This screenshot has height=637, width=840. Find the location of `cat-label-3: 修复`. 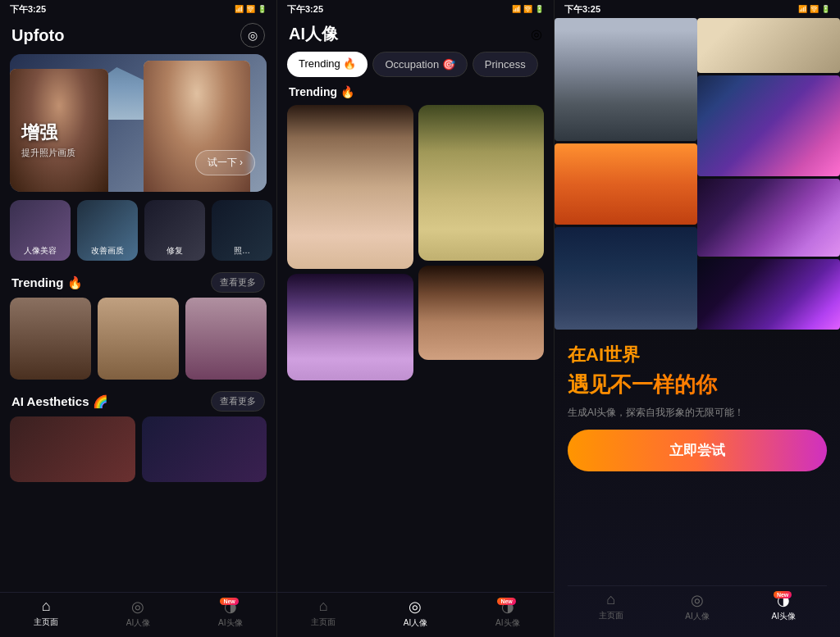

cat-label-3: 修复 is located at coordinates (175, 251).